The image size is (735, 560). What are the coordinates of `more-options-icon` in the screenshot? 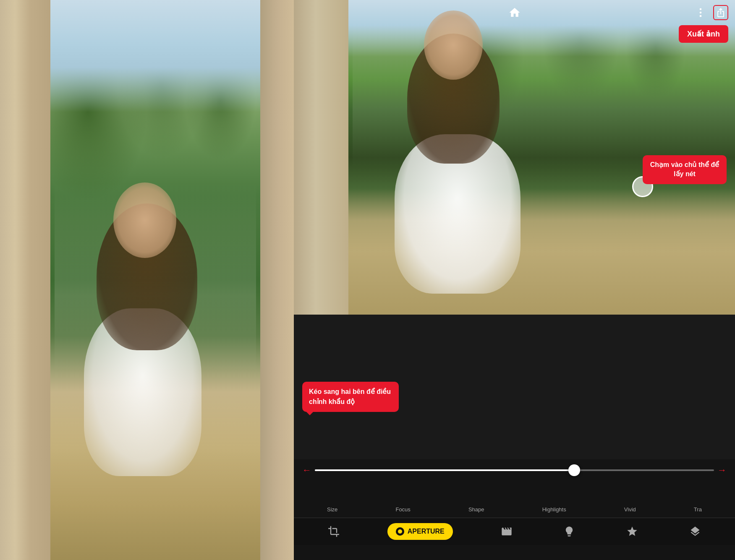 It's located at (701, 13).